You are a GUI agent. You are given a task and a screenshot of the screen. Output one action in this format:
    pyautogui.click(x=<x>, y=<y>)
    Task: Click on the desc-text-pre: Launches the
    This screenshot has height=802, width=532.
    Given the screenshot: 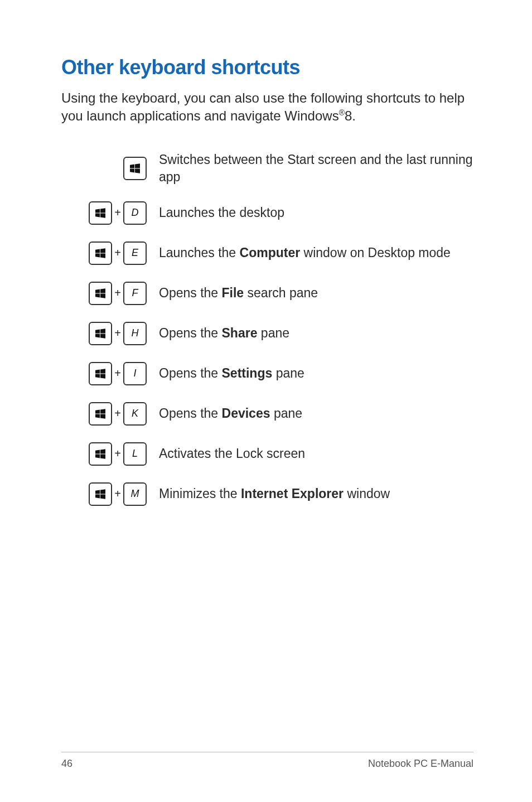 What is the action you would take?
    pyautogui.click(x=200, y=253)
    